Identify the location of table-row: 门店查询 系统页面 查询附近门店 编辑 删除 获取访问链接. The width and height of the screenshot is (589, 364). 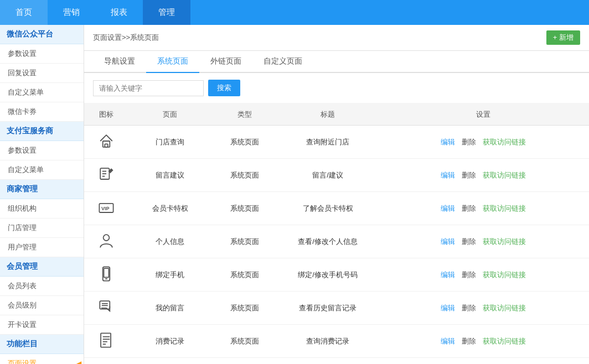
(337, 142).